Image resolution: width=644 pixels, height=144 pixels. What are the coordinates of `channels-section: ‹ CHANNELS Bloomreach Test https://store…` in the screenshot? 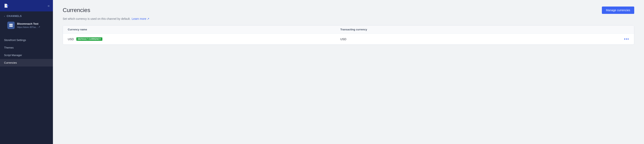 It's located at (26, 22).